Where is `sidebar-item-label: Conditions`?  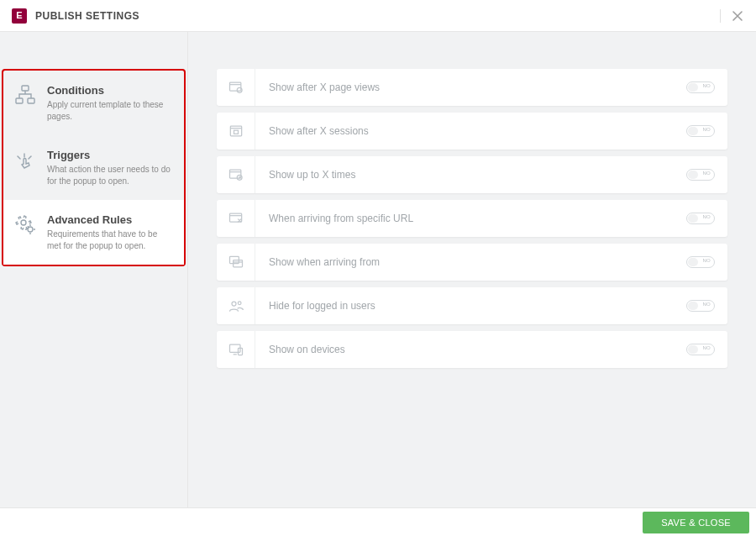
sidebar-item-label: Conditions is located at coordinates (109, 91).